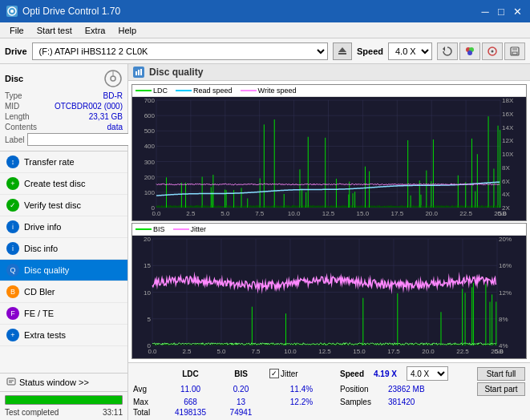  Describe the element at coordinates (481, 51) in the screenshot. I see `toolbar-icons` at that location.